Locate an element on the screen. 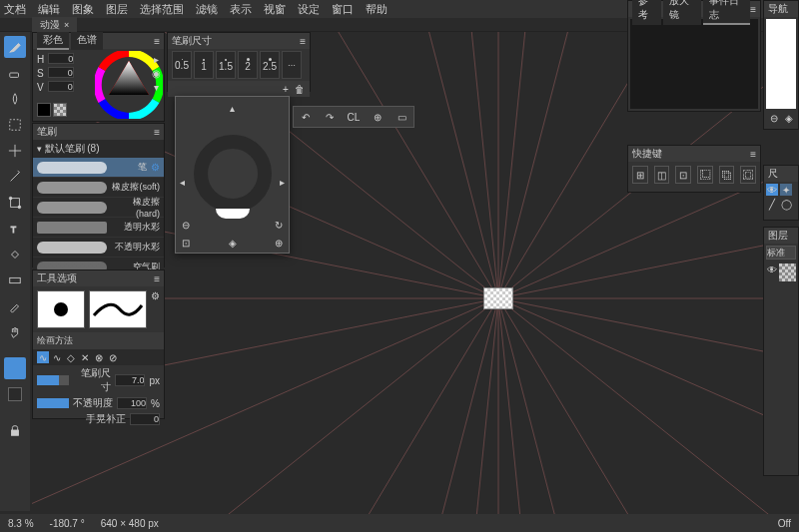 The image size is (799, 532). menu-select: 选择范围 is located at coordinates (162, 10).